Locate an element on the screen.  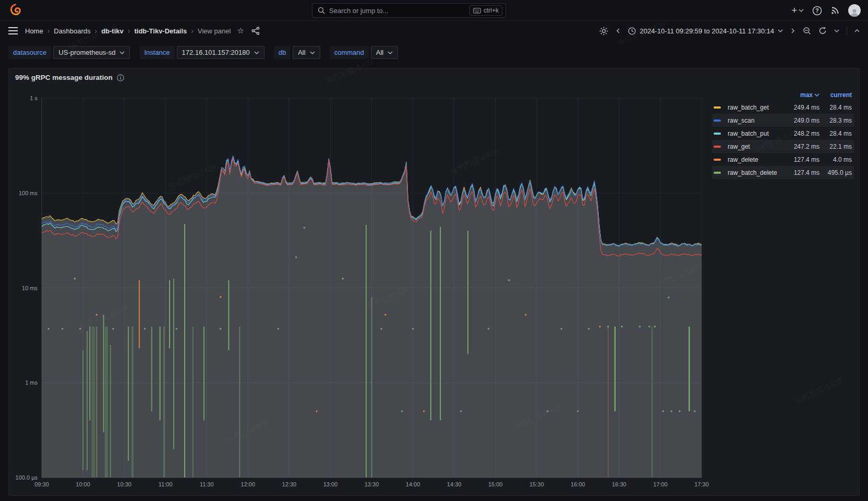
series-name: raw_batch_delete is located at coordinates (754, 173).